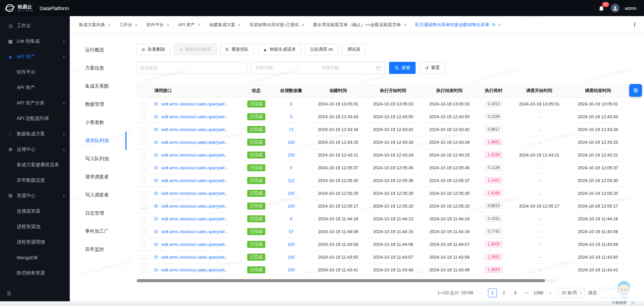 This screenshot has height=306, width=644. What do you see at coordinates (631, 303) in the screenshot?
I see `assistant-toggle` at bounding box center [631, 303].